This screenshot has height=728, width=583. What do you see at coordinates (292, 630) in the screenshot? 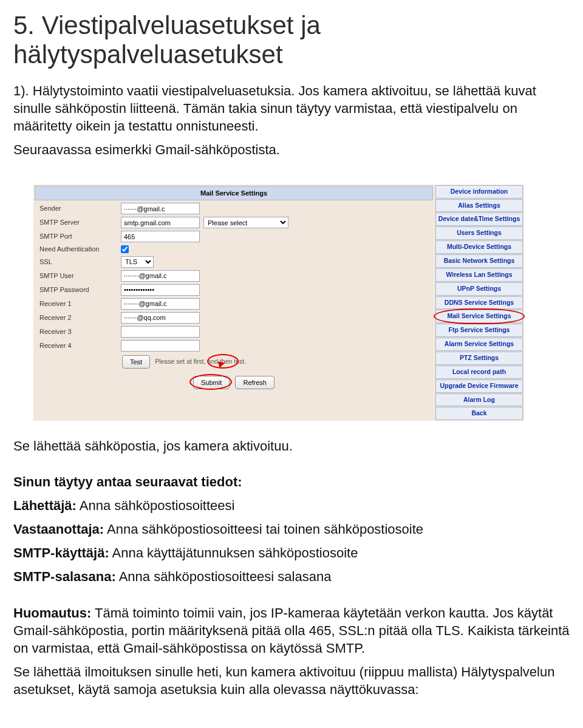
I see `note-body: Tämä toiminto toimii vain, jos IP-kamera…` at bounding box center [292, 630].